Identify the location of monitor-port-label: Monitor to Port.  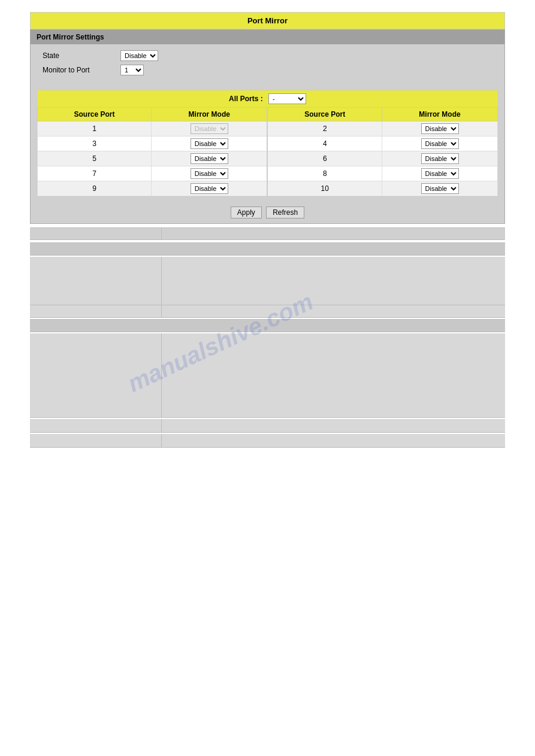
(81, 70).